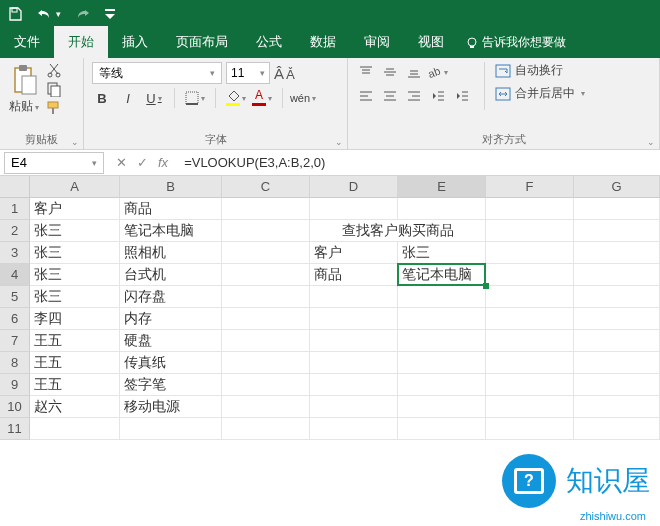 The image size is (660, 526). I want to click on paste-button: 粘贴, so click(24, 89).